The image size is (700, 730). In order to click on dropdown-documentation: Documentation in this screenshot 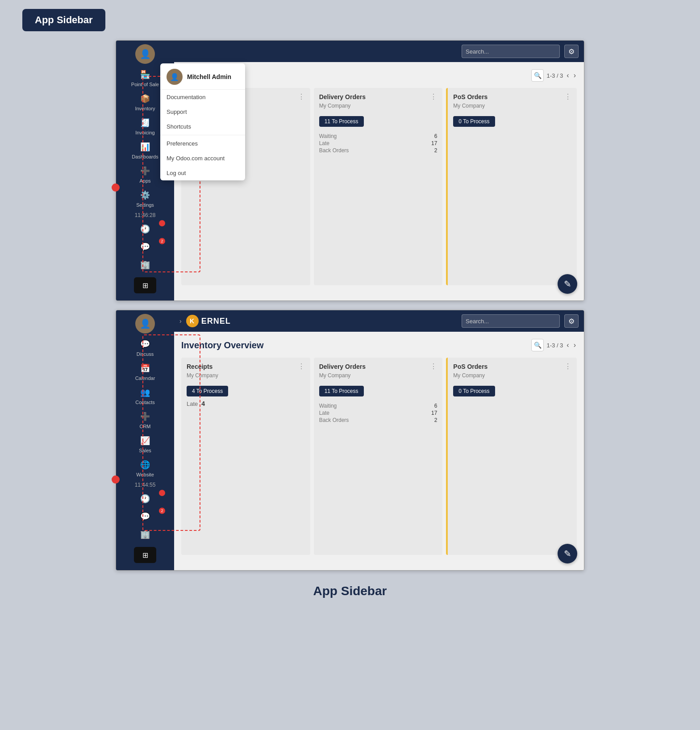, I will do `click(203, 97)`.